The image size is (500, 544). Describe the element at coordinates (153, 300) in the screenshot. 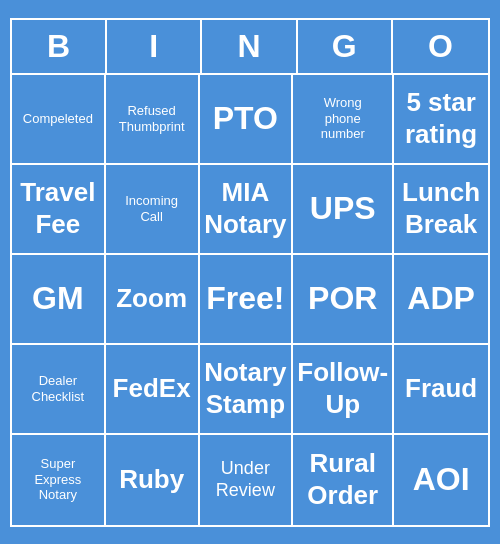

I see `cell-11: Zoom` at that location.